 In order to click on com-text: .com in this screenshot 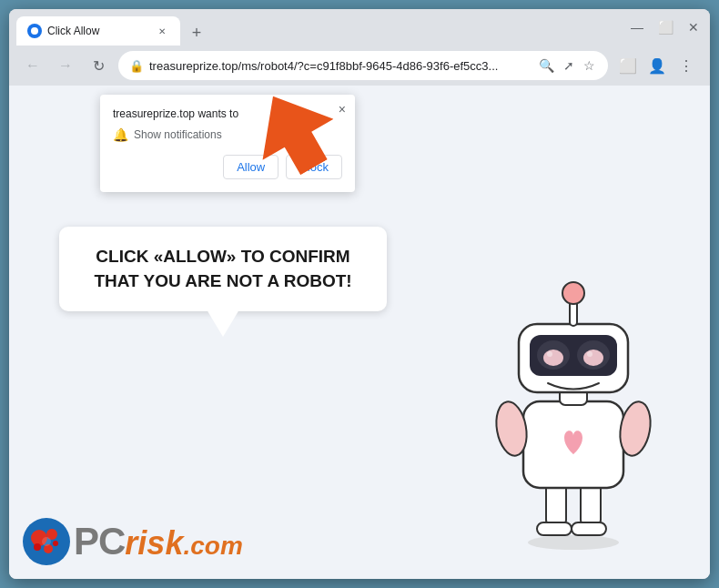, I will do `click(213, 546)`.